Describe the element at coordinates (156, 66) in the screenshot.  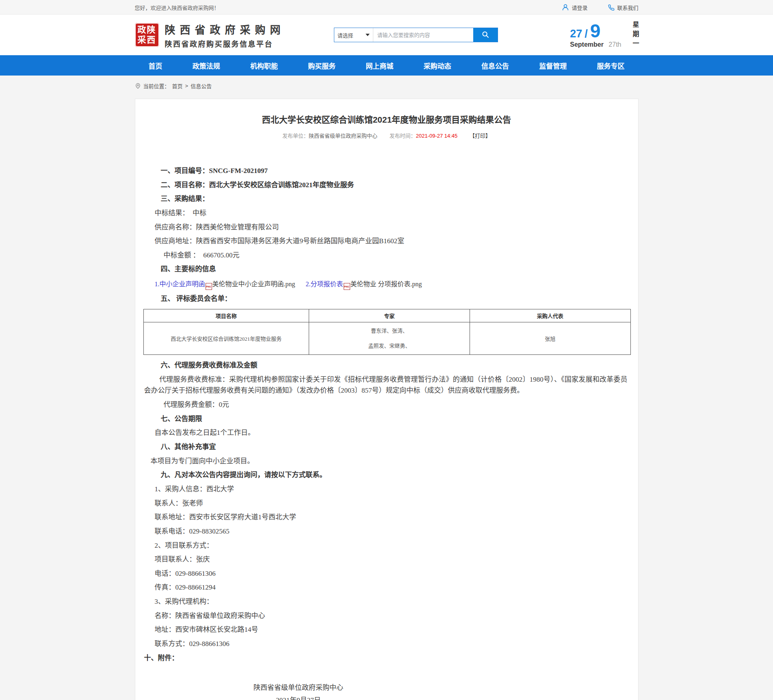
I see `nav-item-home: 首页` at that location.